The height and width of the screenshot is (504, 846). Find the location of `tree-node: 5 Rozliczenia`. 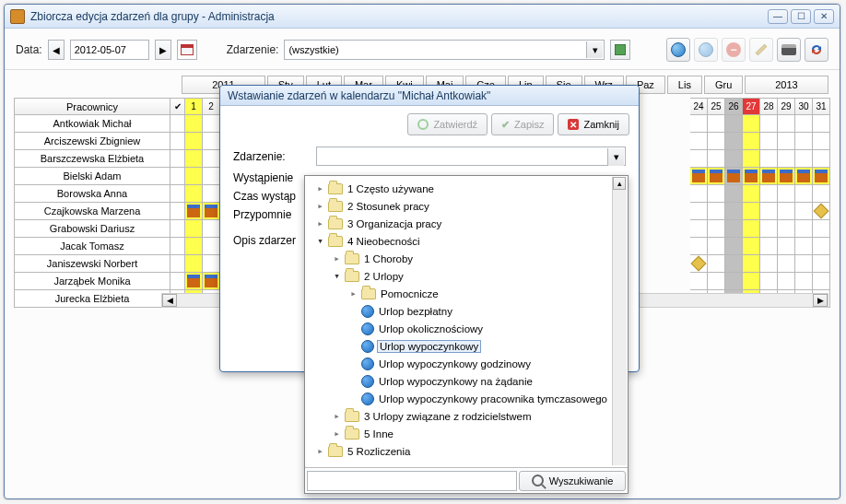

tree-node: 5 Rozliczenia is located at coordinates (466, 451).